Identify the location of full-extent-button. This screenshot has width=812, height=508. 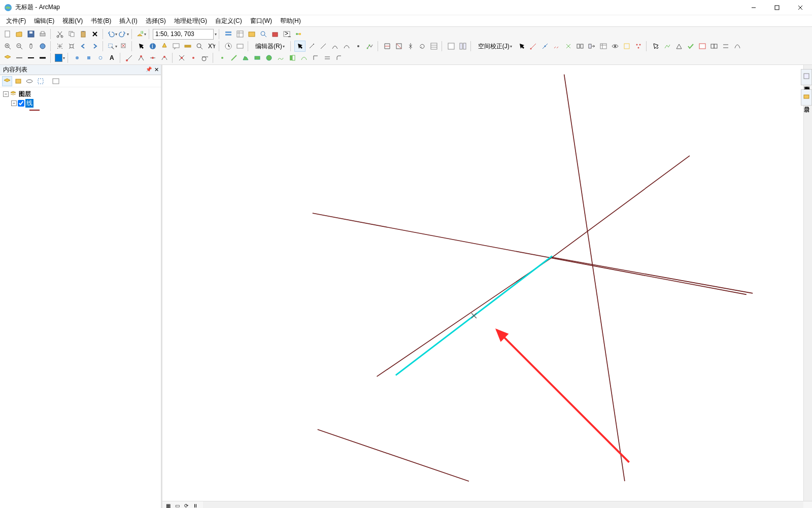
(43, 46).